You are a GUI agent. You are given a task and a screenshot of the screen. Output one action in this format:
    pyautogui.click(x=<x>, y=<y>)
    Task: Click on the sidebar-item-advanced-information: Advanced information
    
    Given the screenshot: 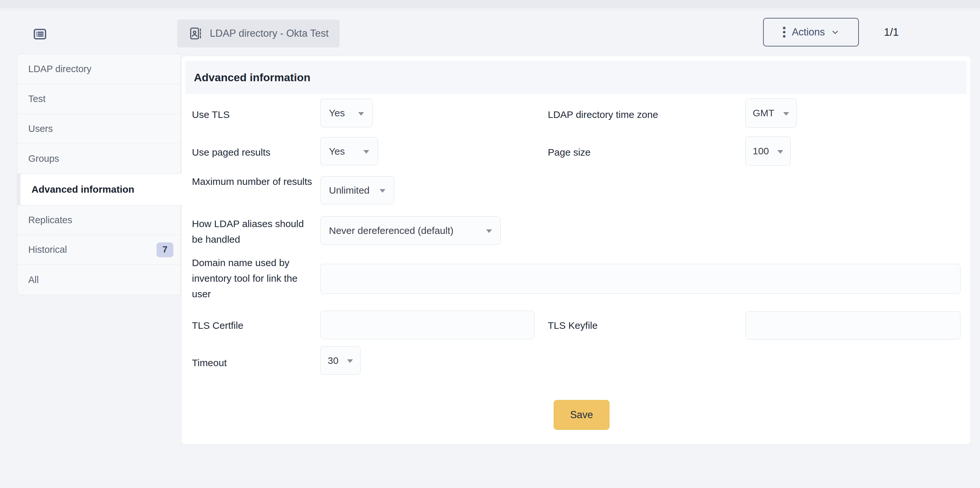 What is the action you would take?
    pyautogui.click(x=103, y=190)
    